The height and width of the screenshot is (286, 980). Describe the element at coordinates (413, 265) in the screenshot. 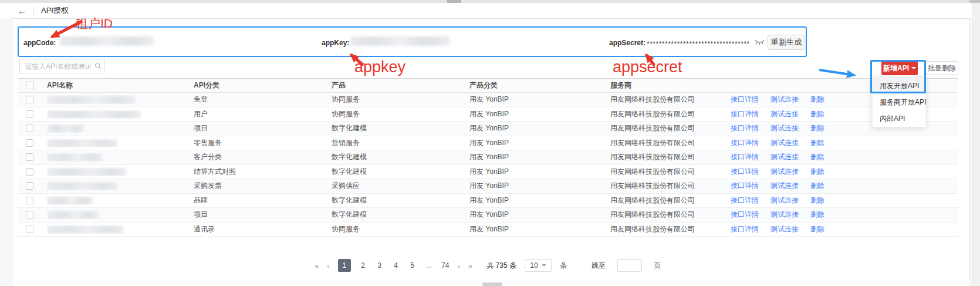

I see `page-number: 5` at that location.